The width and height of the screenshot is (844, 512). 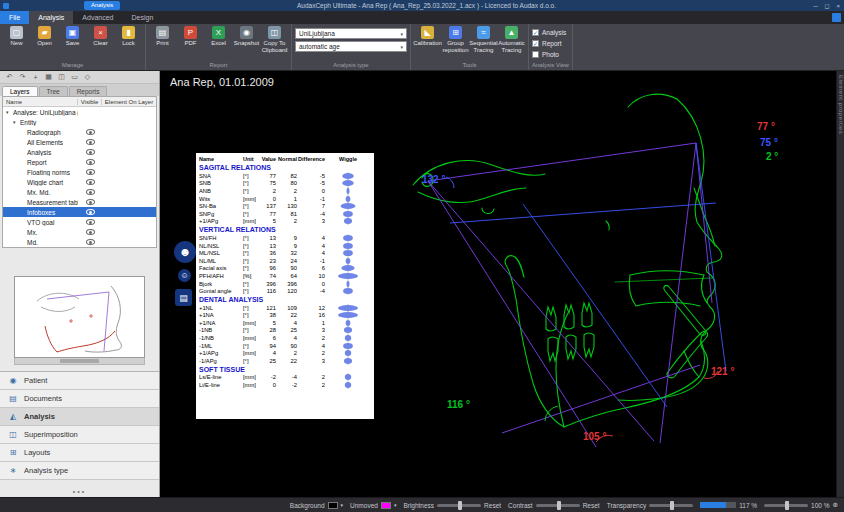 I want to click on tree-row-analysis: Analysis, so click(x=80, y=152).